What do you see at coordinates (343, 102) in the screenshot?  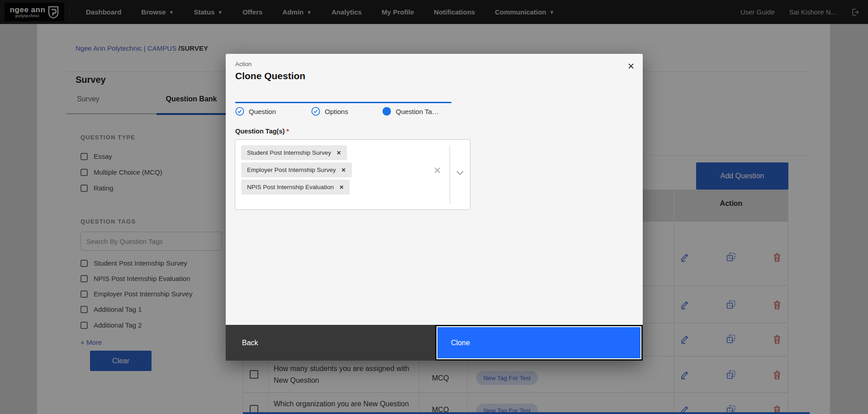 I see `stepper-underline` at bounding box center [343, 102].